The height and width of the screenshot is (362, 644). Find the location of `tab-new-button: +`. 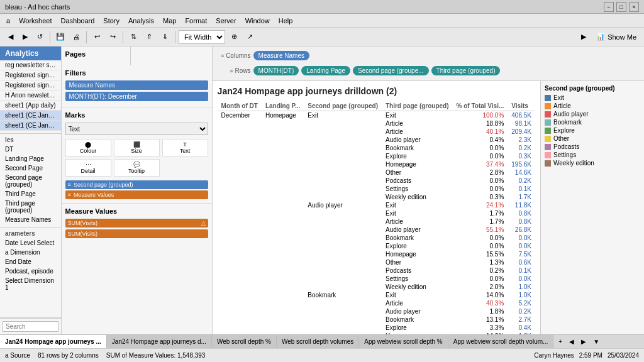

tab-new-button: + is located at coordinates (560, 342).